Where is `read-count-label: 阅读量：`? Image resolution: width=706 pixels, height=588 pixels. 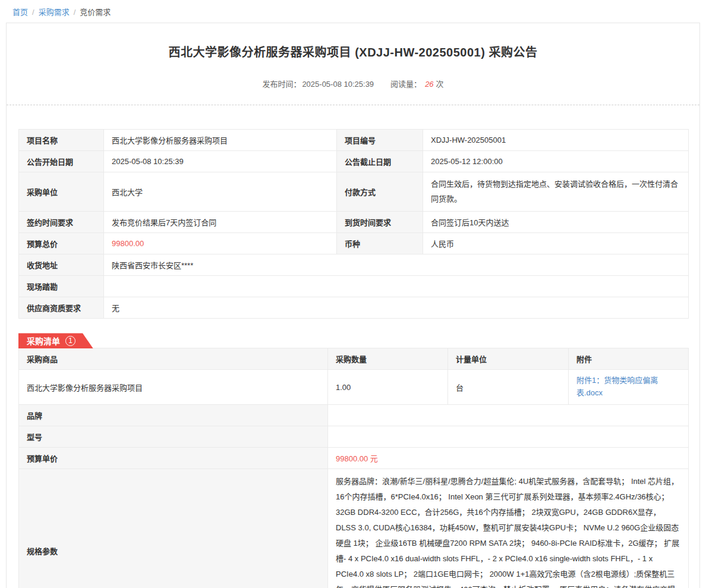
read-count-label: 阅读量： is located at coordinates (406, 84).